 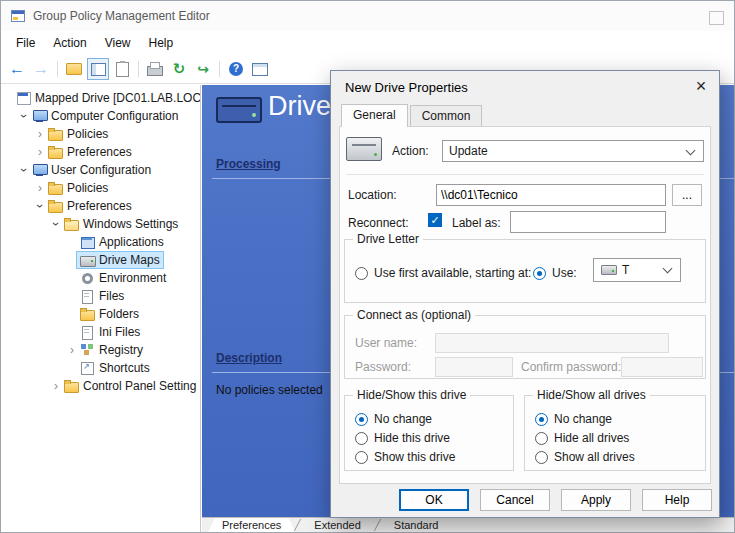 I want to click on description-column-header: Description, so click(x=249, y=358).